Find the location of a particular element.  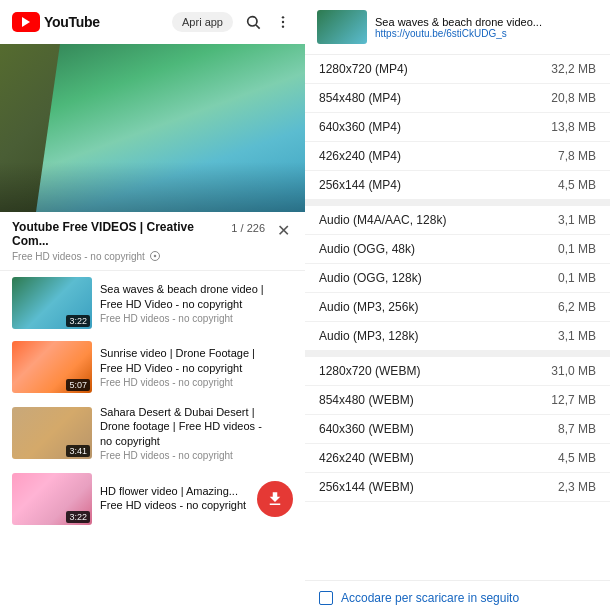

format-item-9: Audio (MP3, 128k) 3,1 MB is located at coordinates (458, 336).